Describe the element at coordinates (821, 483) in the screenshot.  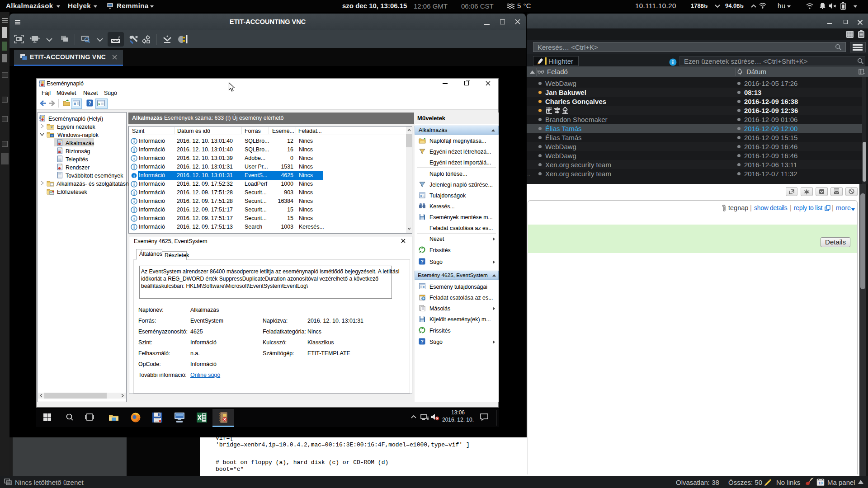
I see `svg-text: 10` at that location.